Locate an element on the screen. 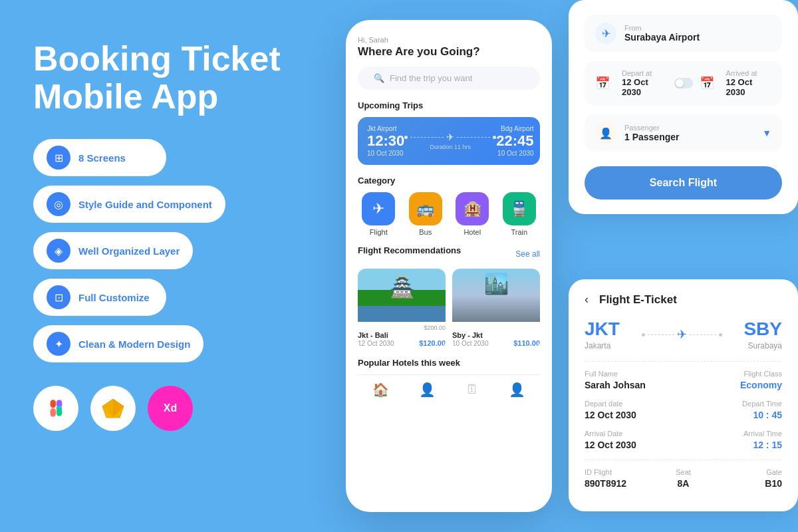 Image resolution: width=798 pixels, height=532 pixels. cat-name-hotel: Hotel is located at coordinates (472, 232).